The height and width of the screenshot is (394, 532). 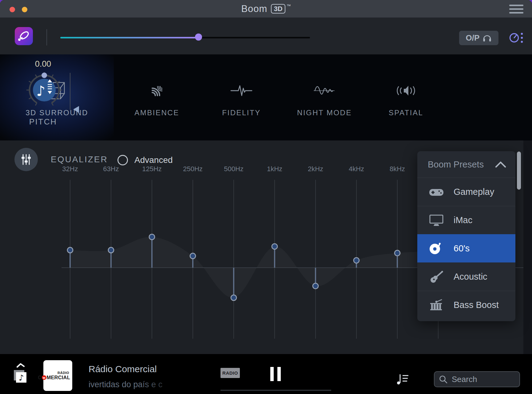 I want to click on spatial-icon, so click(x=406, y=91).